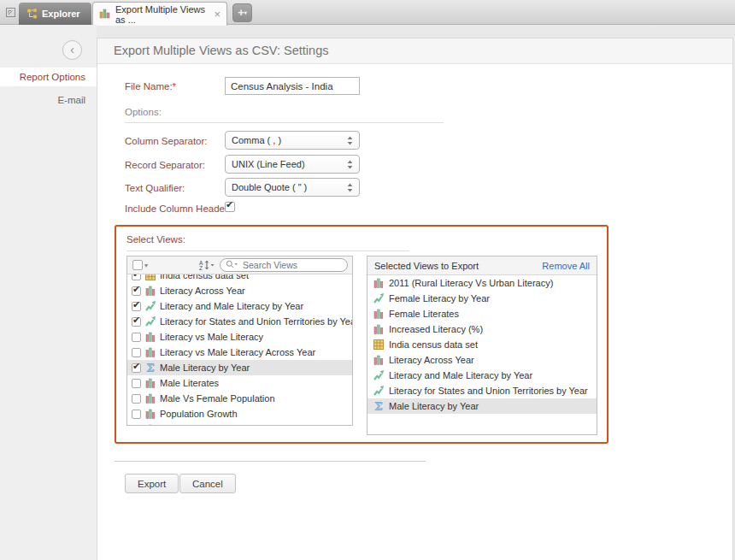 The height and width of the screenshot is (560, 735). I want to click on selected-view-label: Female Literates, so click(424, 314).